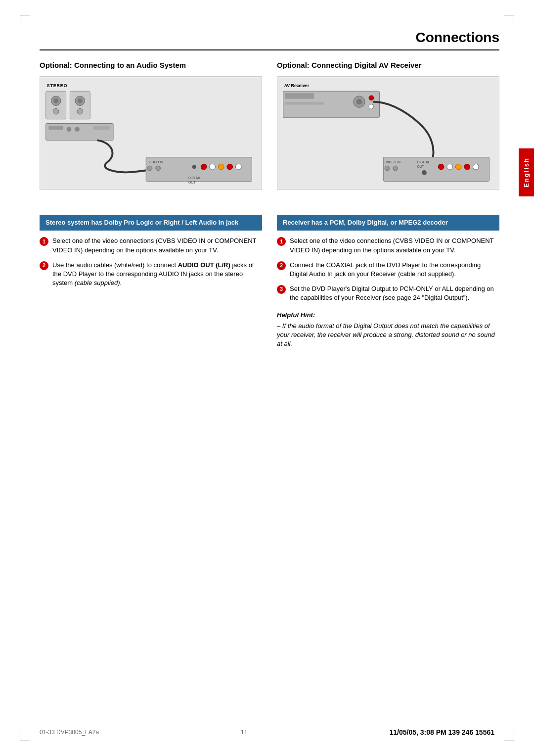 Image resolution: width=534 pixels, height=756 pixels. Describe the element at coordinates (157, 274) in the screenshot. I see `step-text-2: Use the audio cables (white/red) to conn…` at that location.